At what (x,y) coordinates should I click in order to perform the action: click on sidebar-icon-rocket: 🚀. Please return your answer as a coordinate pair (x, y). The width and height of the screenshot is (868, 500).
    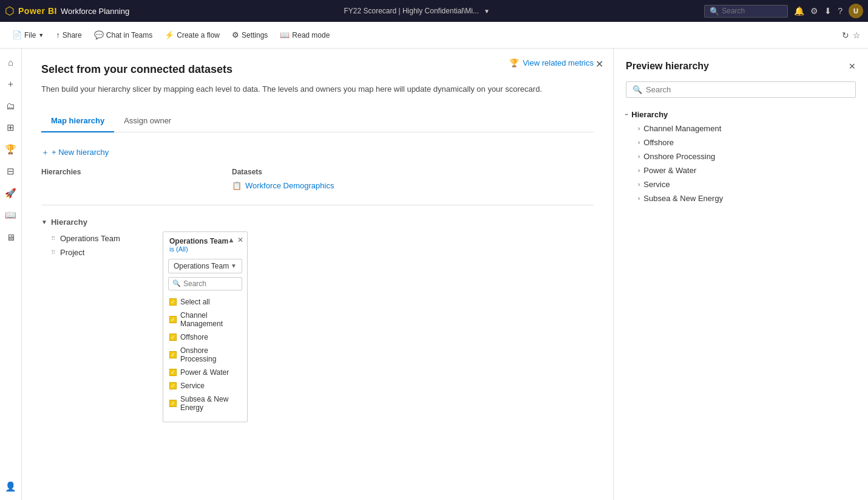
    Looking at the image, I should click on (11, 193).